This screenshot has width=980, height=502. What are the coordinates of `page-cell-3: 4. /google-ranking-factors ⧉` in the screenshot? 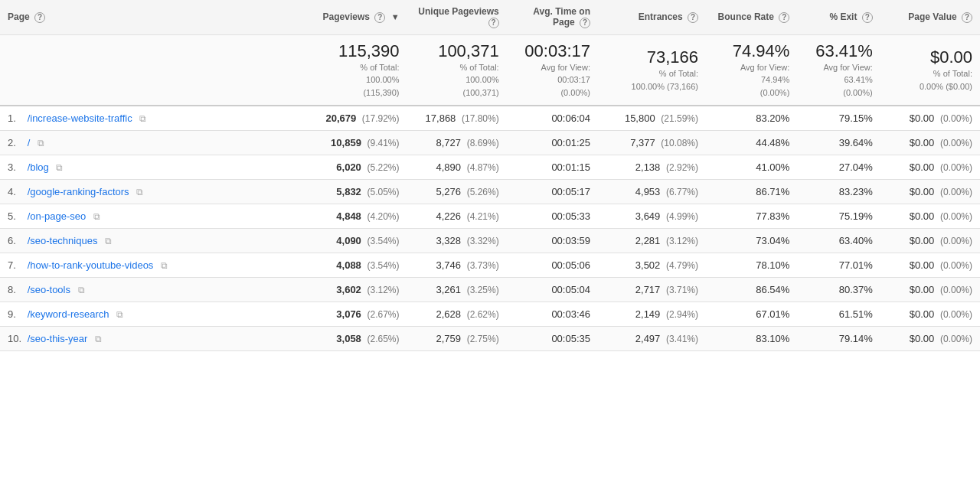 It's located at (150, 192).